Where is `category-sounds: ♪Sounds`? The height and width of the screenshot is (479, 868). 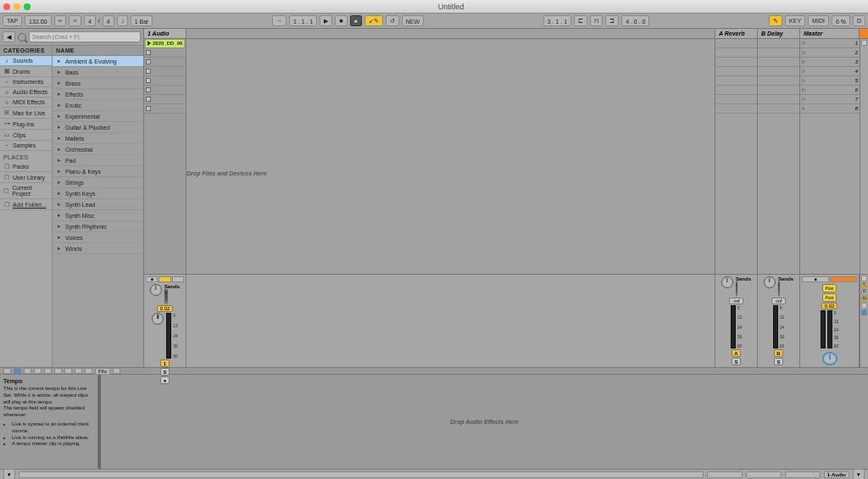 category-sounds: ♪Sounds is located at coordinates (25, 61).